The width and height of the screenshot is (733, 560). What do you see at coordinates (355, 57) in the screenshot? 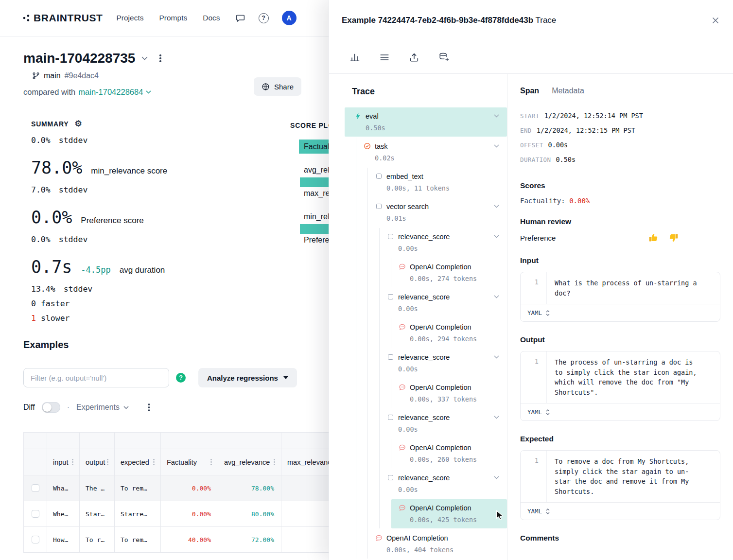
I see `chart-icon` at bounding box center [355, 57].